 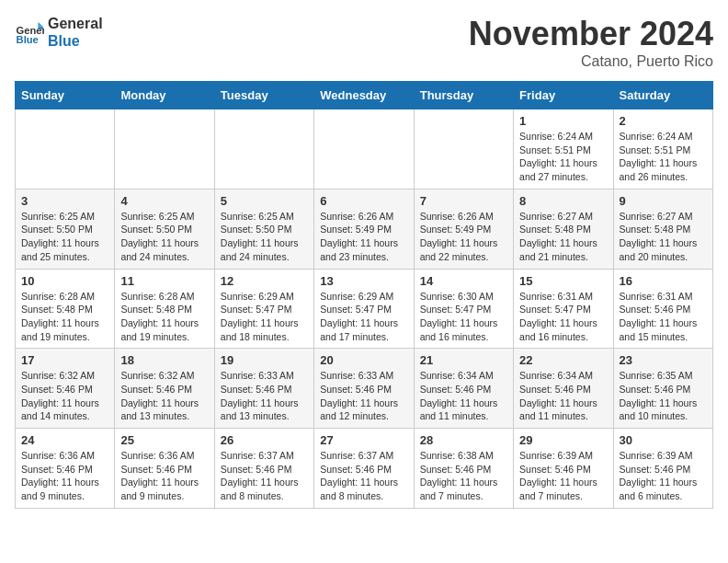 What do you see at coordinates (463, 316) in the screenshot?
I see `day-info: Sunrise: 6:30 AM Sunset: 5:47 PM Dayligh…` at bounding box center [463, 316].